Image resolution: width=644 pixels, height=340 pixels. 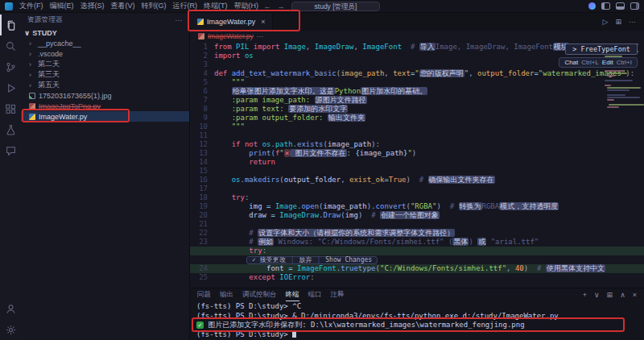 What do you see at coordinates (417, 206) in the screenshot?
I see `code-line-19: 19 img = Image.open(image_path).convert(…` at bounding box center [417, 206].